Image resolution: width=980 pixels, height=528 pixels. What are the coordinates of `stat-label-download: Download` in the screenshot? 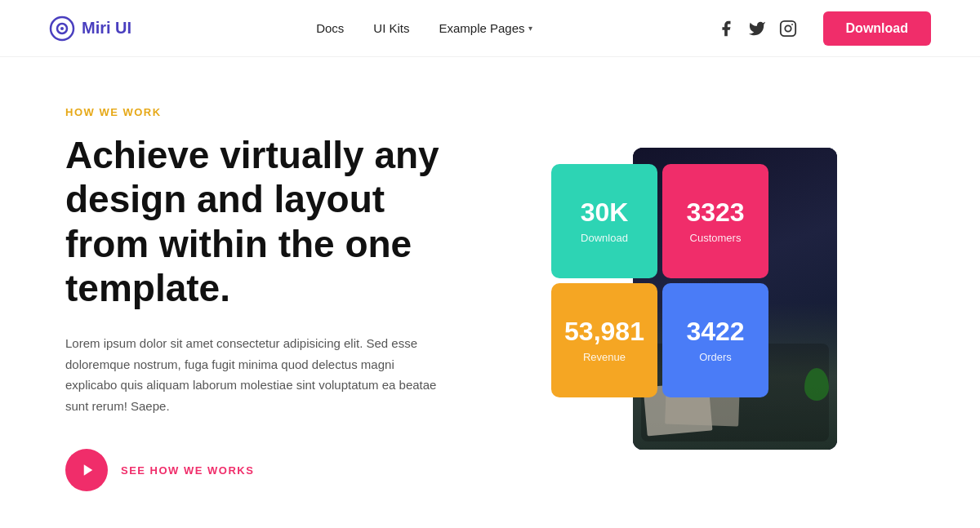 It's located at (604, 238).